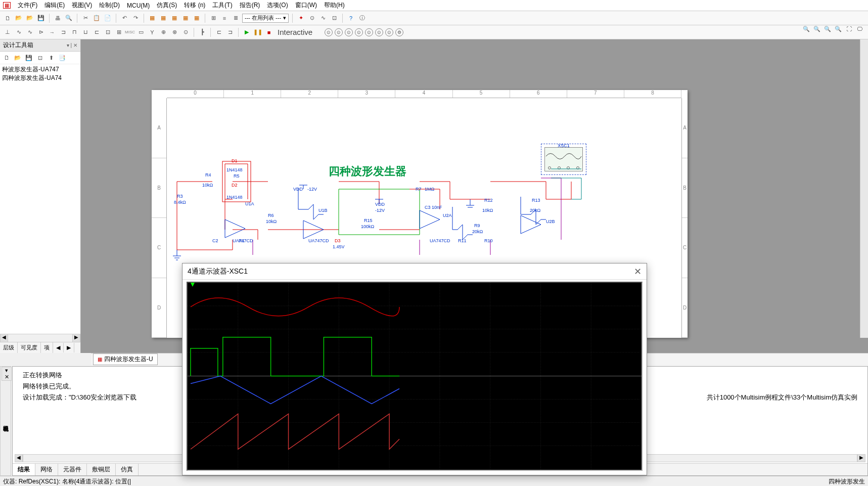 This screenshot has height=486, width=868. I want to click on tab-project: 项, so click(47, 348).